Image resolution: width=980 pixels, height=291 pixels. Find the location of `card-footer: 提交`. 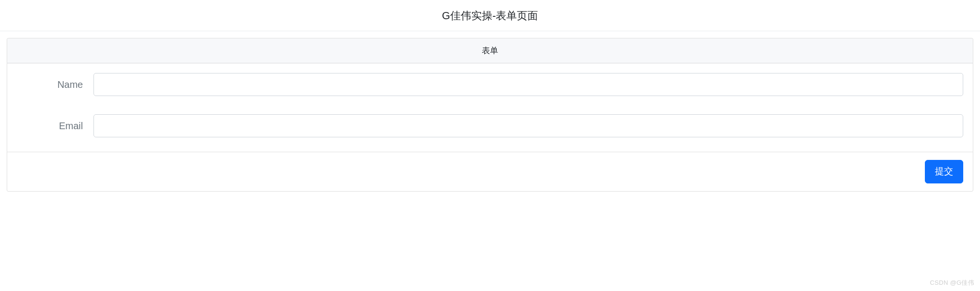

card-footer: 提交 is located at coordinates (490, 171).